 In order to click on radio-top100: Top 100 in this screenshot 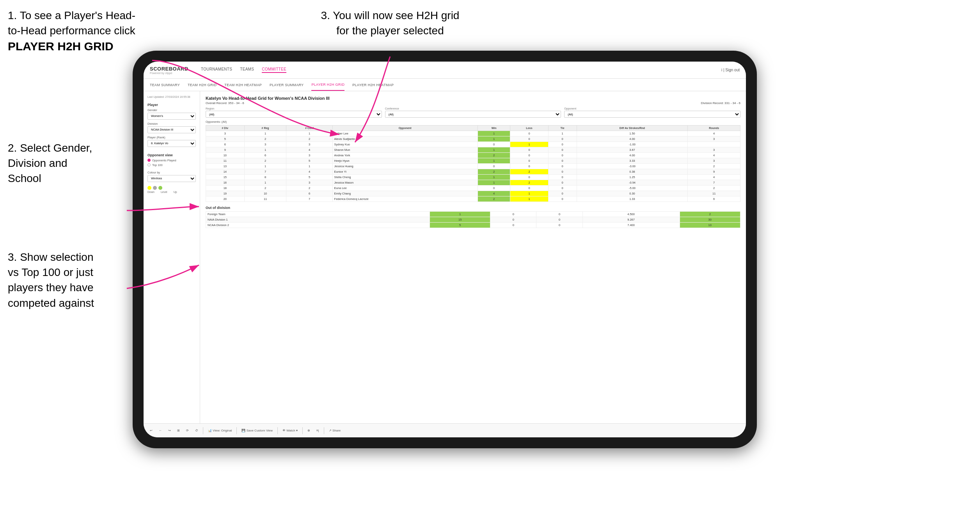, I will do `click(172, 165)`.